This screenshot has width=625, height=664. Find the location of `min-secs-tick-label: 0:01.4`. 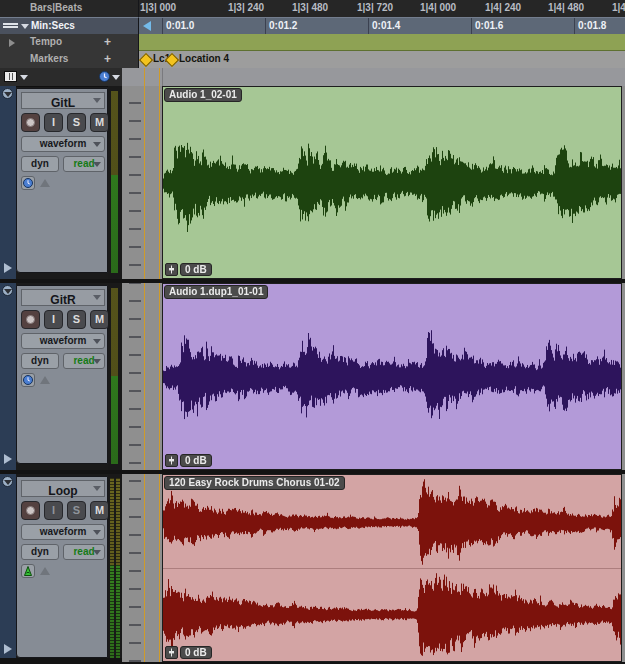

min-secs-tick-label: 0:01.4 is located at coordinates (386, 26).